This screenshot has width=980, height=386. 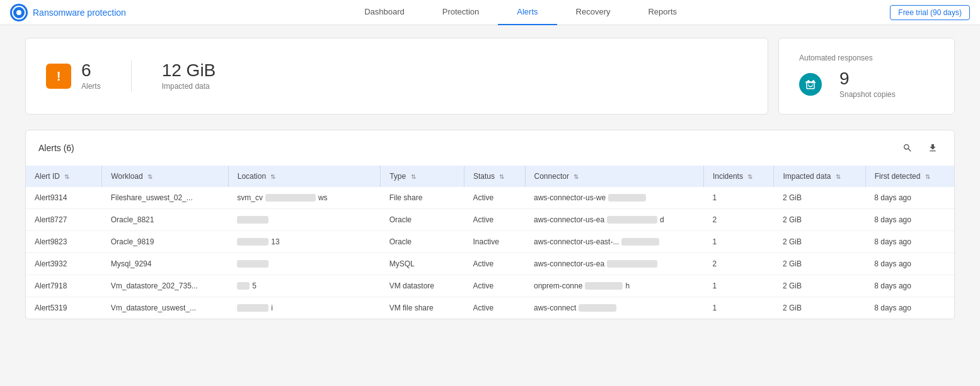 What do you see at coordinates (810, 84) in the screenshot?
I see `snapshot-camera-icon` at bounding box center [810, 84].